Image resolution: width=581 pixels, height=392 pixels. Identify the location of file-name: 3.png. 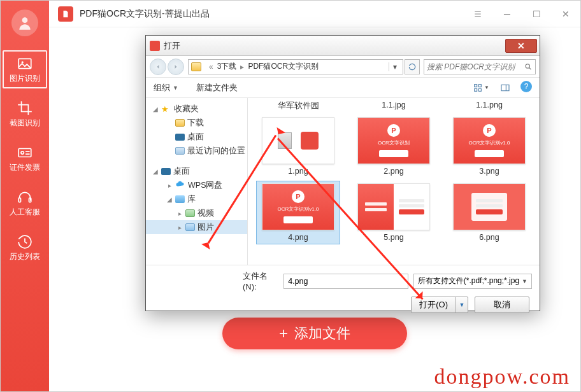
(489, 171).